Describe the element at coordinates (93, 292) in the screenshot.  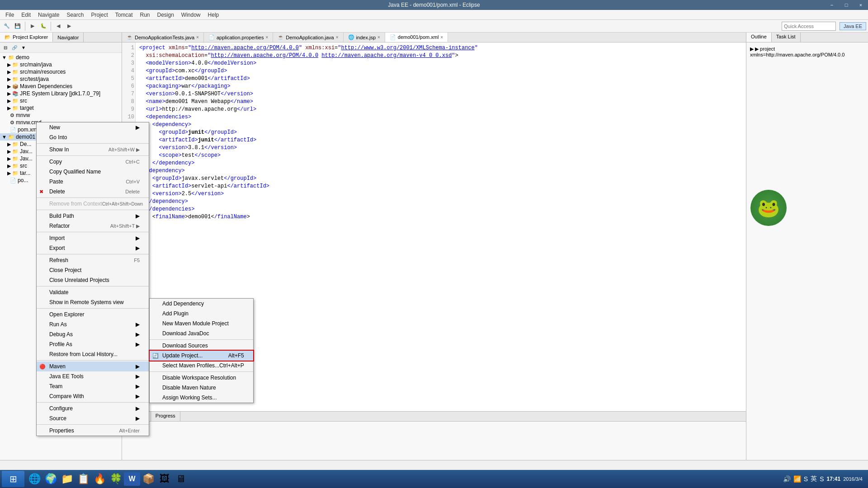
I see `cm-validate: Validate` at that location.